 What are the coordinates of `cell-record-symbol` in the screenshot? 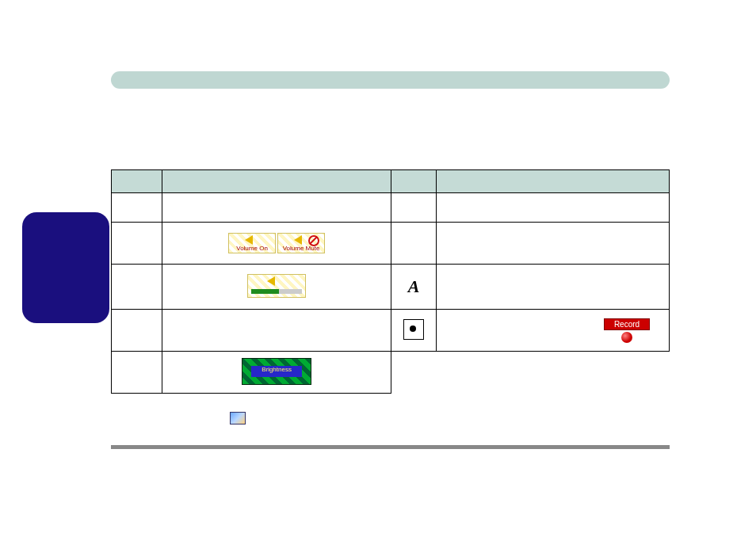 It's located at (414, 331).